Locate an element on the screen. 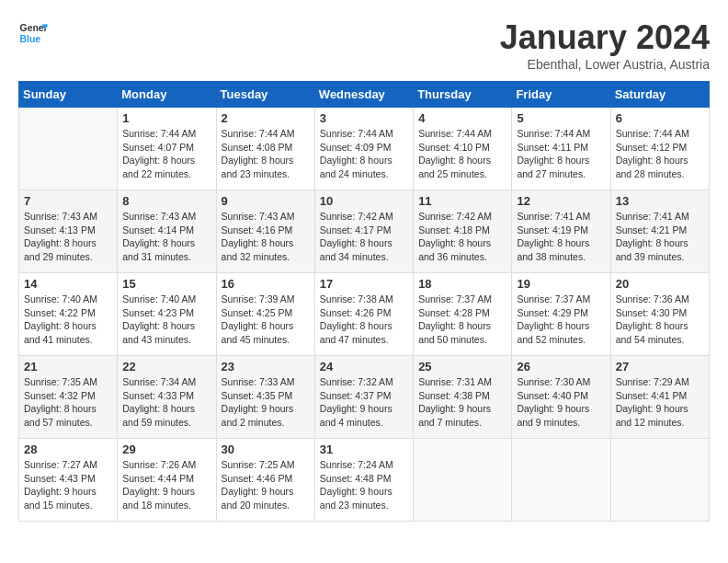 This screenshot has width=728, height=563. calendar-cell: 5Sunrise: 7:44 AMSunset: 4:11 PMDaylight… is located at coordinates (561, 149).